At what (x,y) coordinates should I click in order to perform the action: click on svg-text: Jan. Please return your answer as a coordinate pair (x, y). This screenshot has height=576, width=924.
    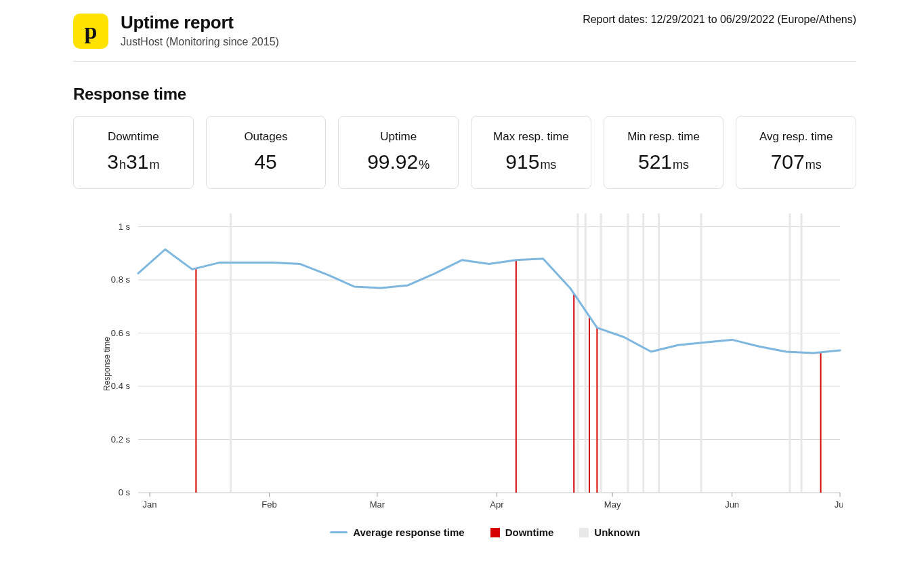
    Looking at the image, I should click on (150, 504).